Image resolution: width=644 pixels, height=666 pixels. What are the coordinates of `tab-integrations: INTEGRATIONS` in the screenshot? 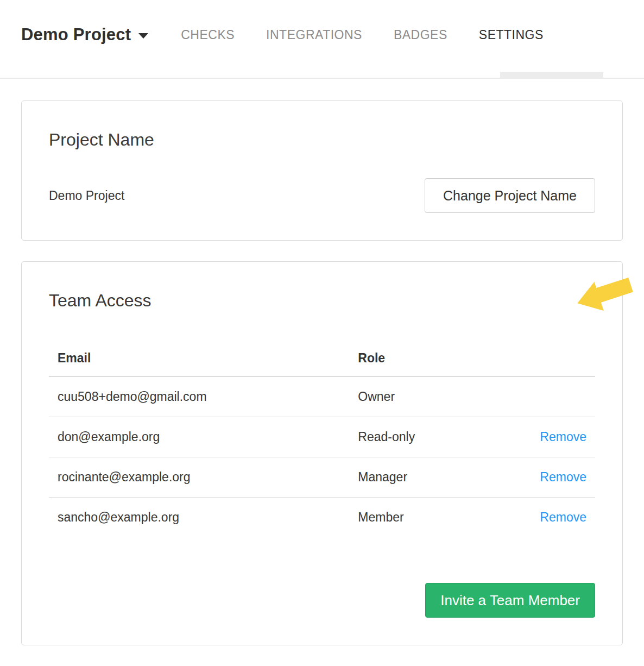 It's located at (314, 35).